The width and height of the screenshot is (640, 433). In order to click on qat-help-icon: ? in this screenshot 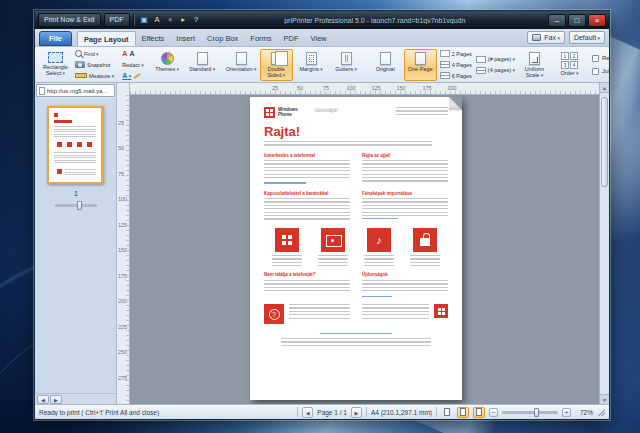, I will do `click(196, 20)`.